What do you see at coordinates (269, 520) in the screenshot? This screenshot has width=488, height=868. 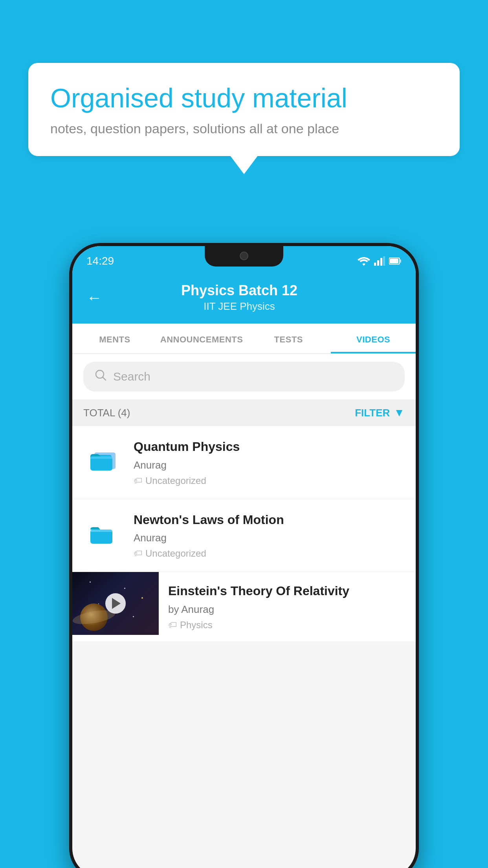 I see `video-title: Newton's Laws of Motion` at bounding box center [269, 520].